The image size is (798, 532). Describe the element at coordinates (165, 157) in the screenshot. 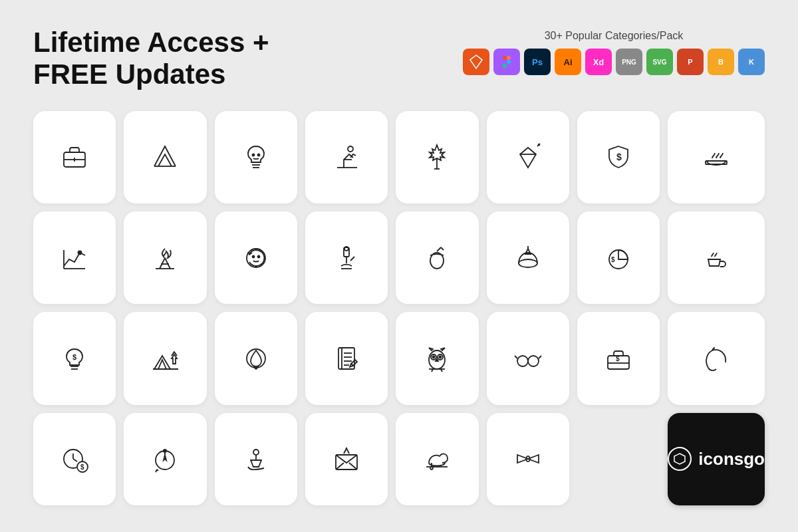

I see `icon-tent` at that location.